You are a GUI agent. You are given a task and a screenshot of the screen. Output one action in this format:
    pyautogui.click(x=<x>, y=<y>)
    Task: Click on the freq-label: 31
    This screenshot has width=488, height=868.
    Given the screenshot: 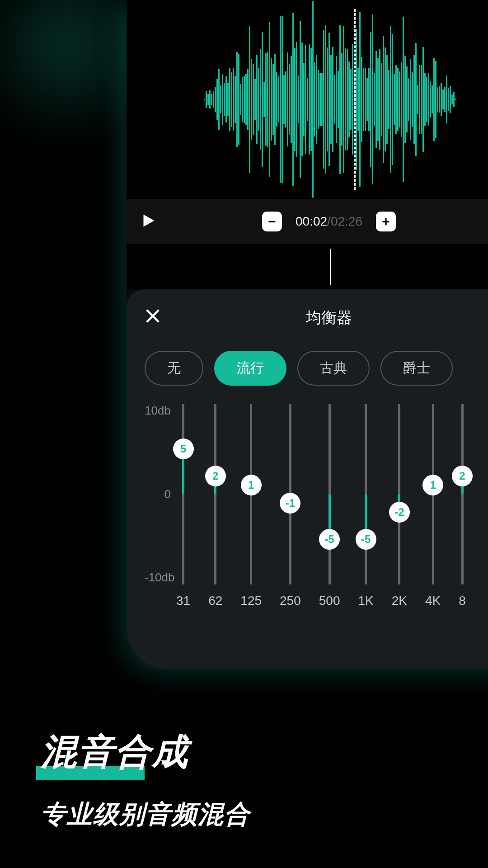 What is the action you would take?
    pyautogui.click(x=183, y=601)
    